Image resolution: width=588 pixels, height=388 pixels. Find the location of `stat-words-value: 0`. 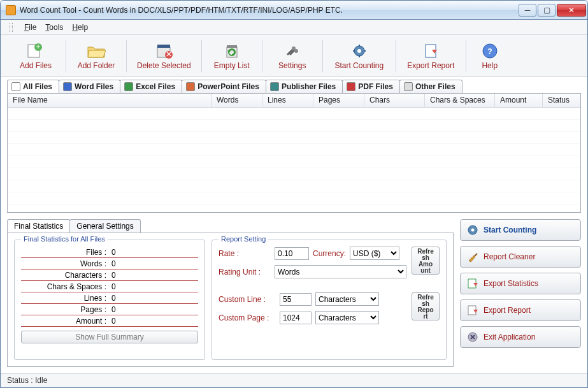

stat-words-value: 0 is located at coordinates (154, 264).